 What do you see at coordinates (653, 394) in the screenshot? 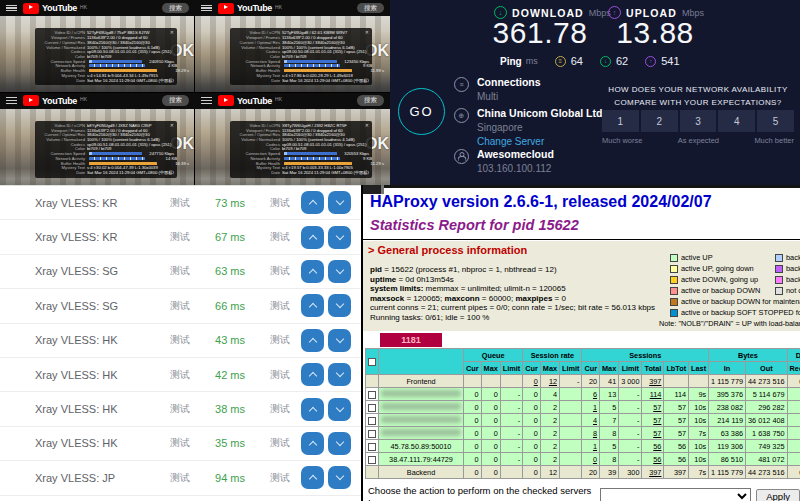
I see `stat-link: 114` at bounding box center [653, 394].